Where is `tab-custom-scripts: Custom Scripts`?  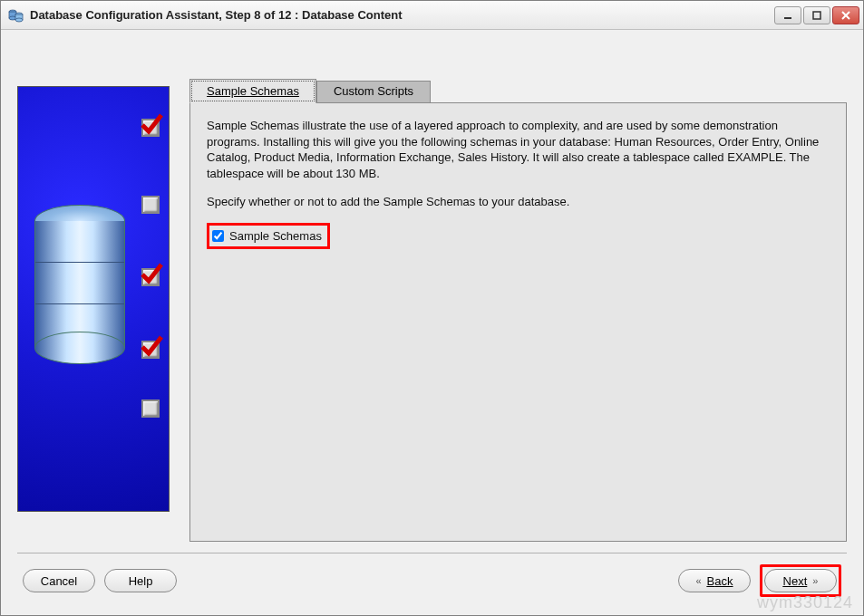
tab-custom-scripts: Custom Scripts is located at coordinates (374, 92).